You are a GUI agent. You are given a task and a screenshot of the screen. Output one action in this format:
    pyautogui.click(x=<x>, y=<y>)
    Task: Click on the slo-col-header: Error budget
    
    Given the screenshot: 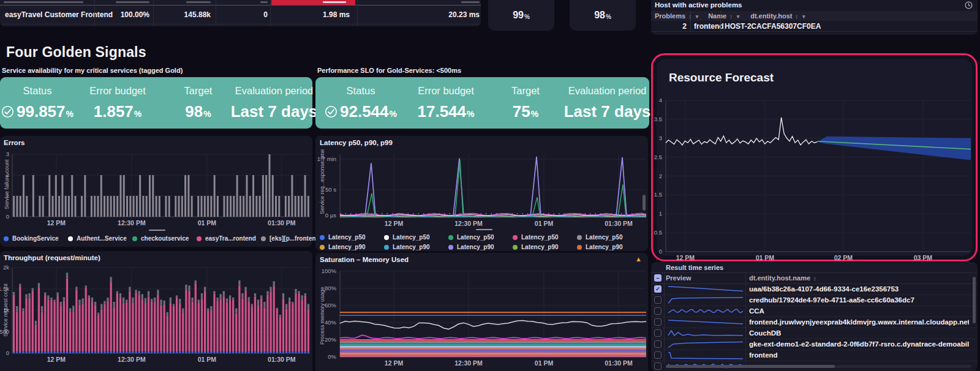 What is the action you would take?
    pyautogui.click(x=118, y=91)
    